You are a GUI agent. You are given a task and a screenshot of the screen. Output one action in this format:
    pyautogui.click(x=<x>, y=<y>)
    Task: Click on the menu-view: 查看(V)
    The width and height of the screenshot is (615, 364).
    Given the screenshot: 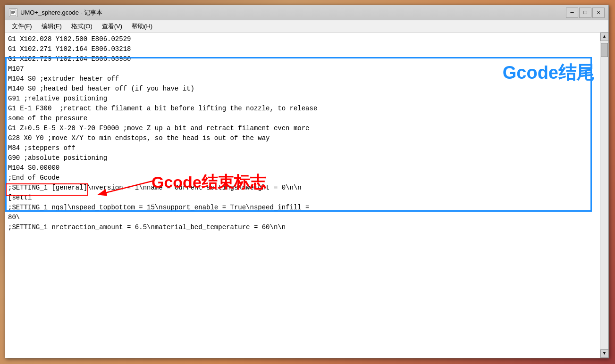 What is the action you would take?
    pyautogui.click(x=112, y=26)
    